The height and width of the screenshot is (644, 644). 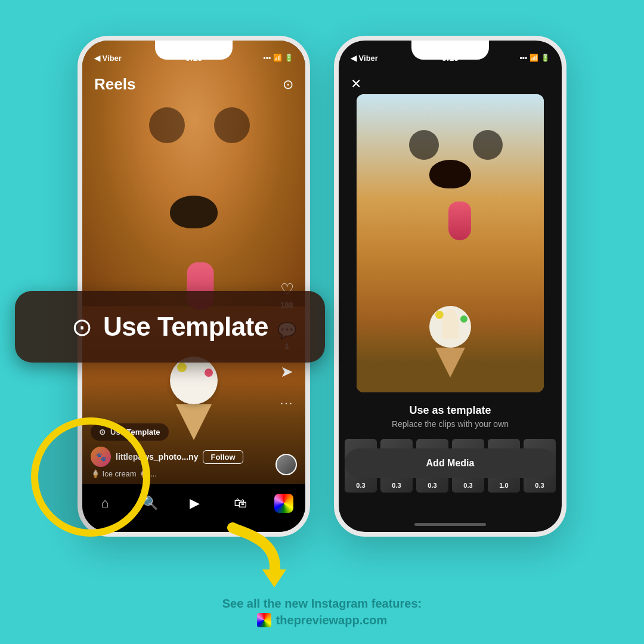 I want to click on share-icon: ➤, so click(x=287, y=371).